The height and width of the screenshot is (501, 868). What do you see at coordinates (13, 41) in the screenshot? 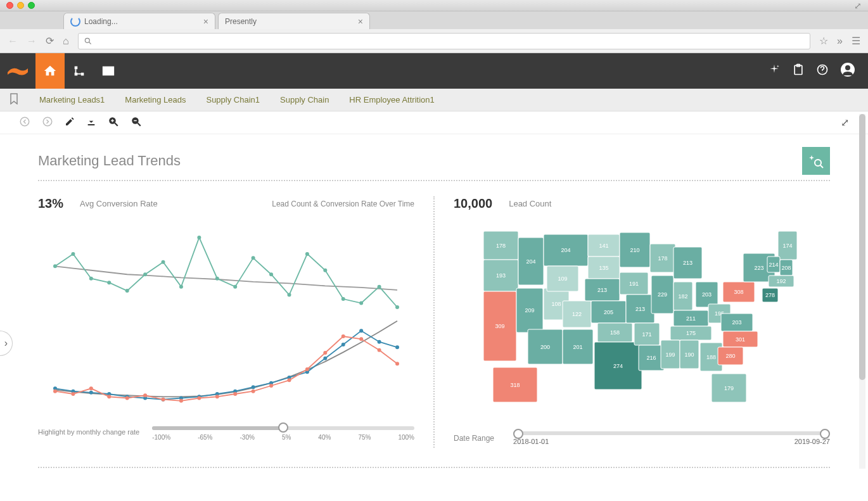
I see `nav-back-icon: ←` at bounding box center [13, 41].